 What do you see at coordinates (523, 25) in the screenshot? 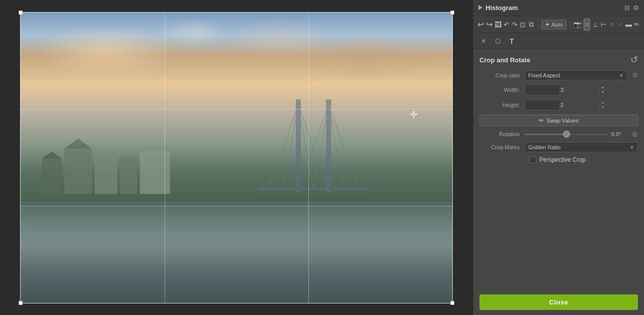
I see `flip-icon: ⊡` at bounding box center [523, 25].